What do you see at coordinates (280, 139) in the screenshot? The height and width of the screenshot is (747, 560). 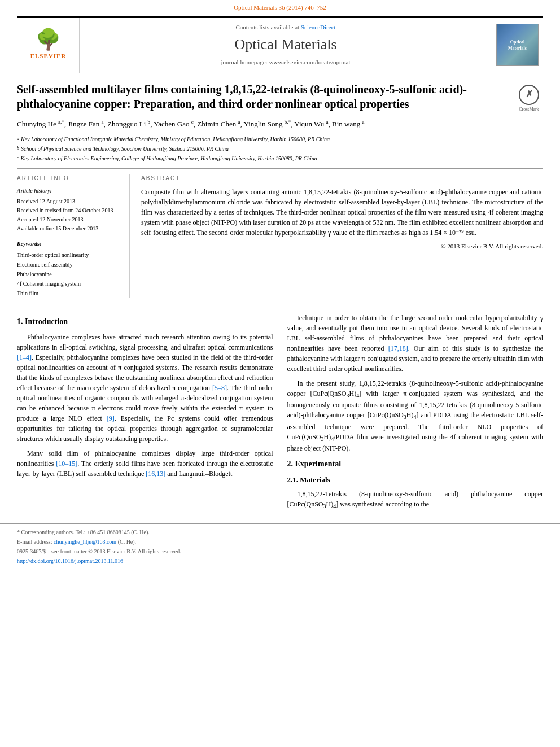 I see `affiliation-a: a Key Laboratory of Functional Inorganic…` at bounding box center [280, 139].